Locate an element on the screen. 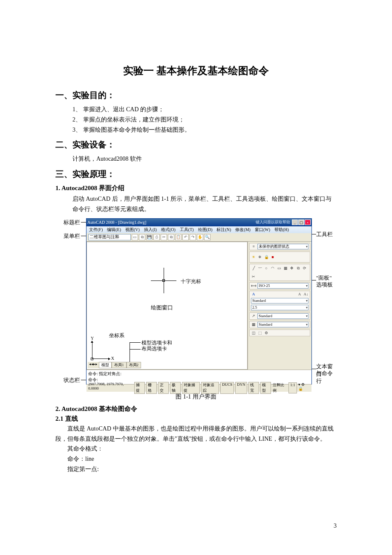 This screenshot has height=555, width=392. rect-icon: ▭ is located at coordinates (279, 268).